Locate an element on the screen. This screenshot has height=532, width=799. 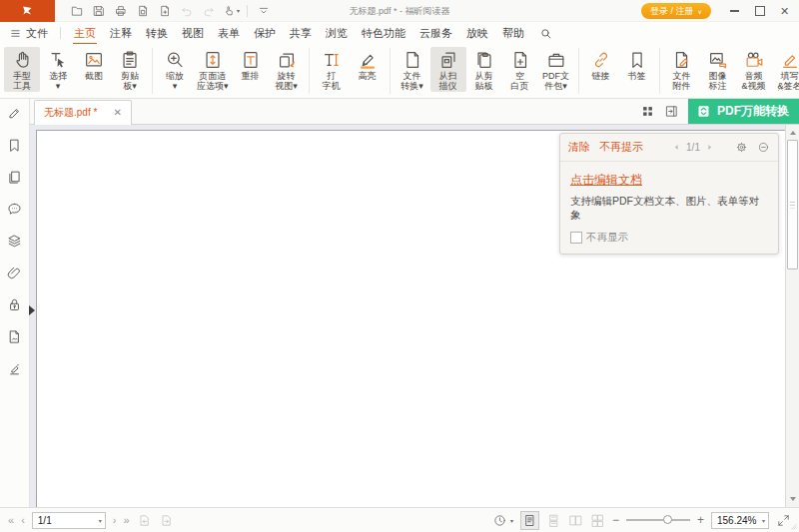
file-menu-button: 文件 is located at coordinates (29, 34).